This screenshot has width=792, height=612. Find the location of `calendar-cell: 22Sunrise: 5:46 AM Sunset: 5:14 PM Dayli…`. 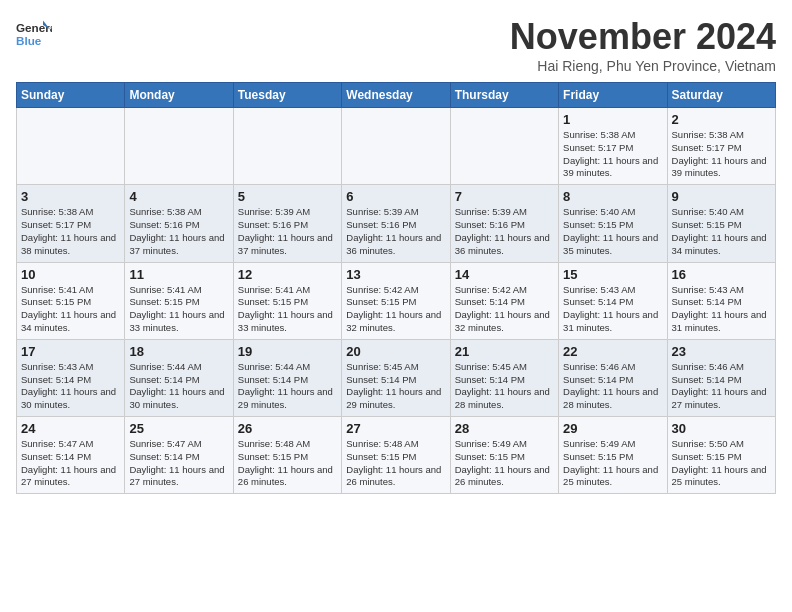

calendar-cell: 22Sunrise: 5:46 AM Sunset: 5:14 PM Dayli… is located at coordinates (613, 378).